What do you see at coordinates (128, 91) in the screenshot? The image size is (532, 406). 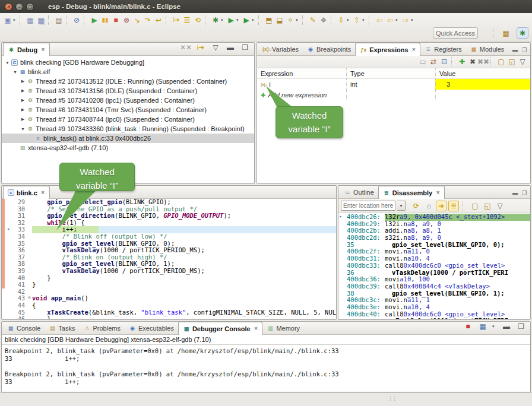 I see `tree-item: ▶⚙Thread #3 1073413156 (IDLE) (Suspended…` at bounding box center [128, 91].